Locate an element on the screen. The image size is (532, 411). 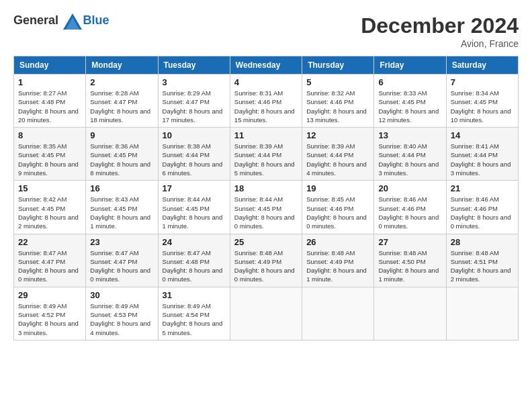
day-info: Sunrise: 8:48 AM Sunset: 4:50 PM Dayligh… is located at coordinates (410, 266).